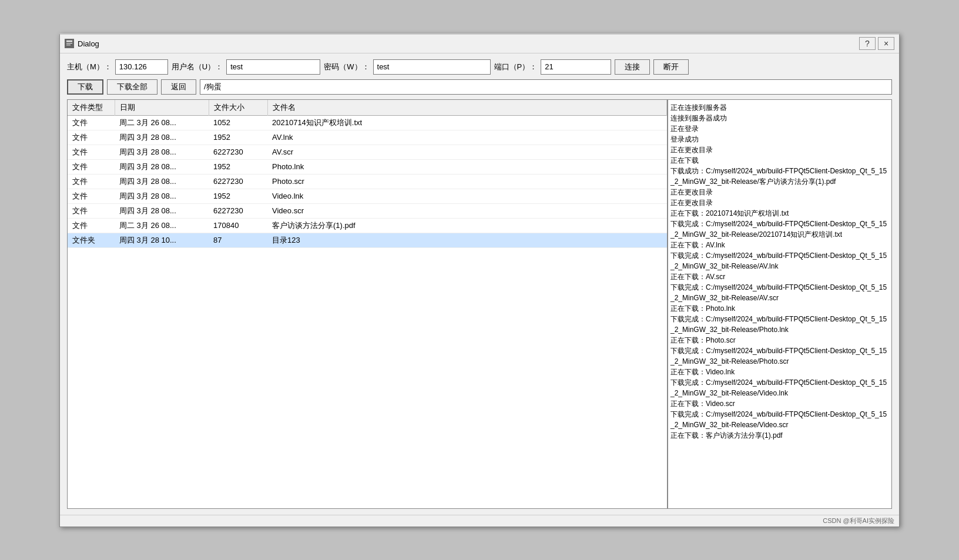 This screenshot has height=560, width=959. Describe the element at coordinates (480, 87) in the screenshot. I see `action-row: 下载 下载全部 返回` at that location.